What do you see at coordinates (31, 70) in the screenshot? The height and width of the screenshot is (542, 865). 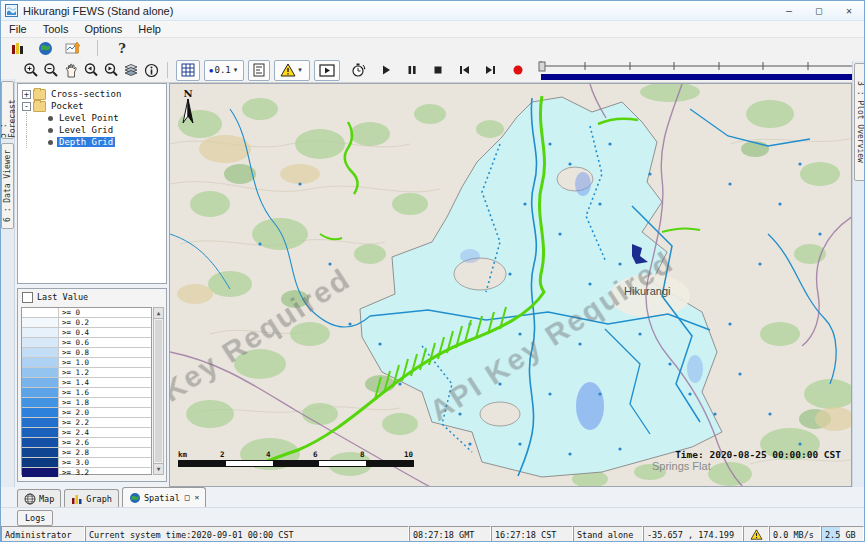 I see `zoom-in-icon` at bounding box center [31, 70].